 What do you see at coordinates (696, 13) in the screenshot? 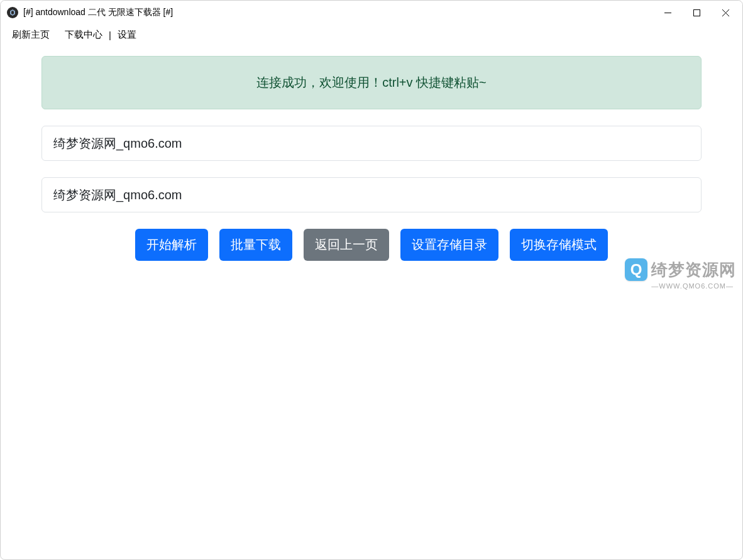
I see `maximize-icon` at bounding box center [696, 13].